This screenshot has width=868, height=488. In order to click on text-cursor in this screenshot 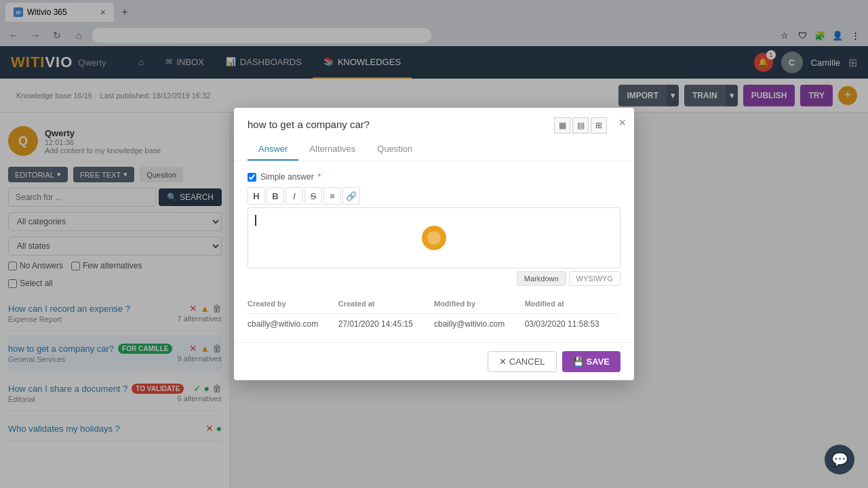, I will do `click(256, 220)`.